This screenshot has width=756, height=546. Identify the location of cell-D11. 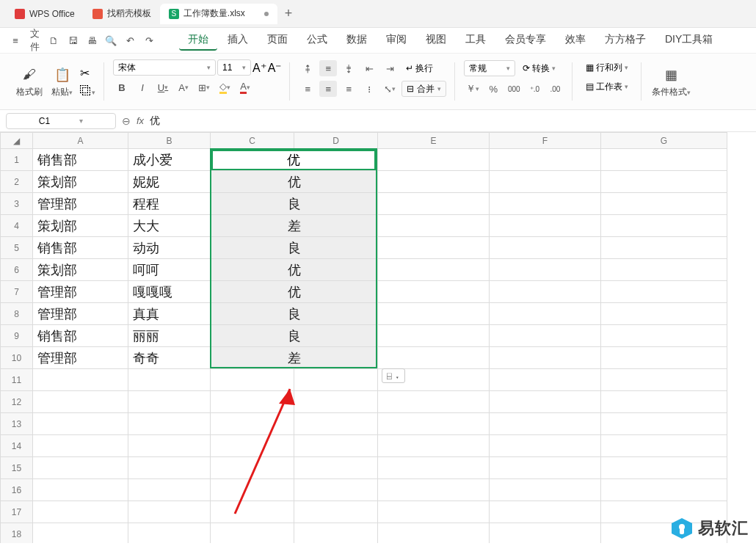
(336, 380).